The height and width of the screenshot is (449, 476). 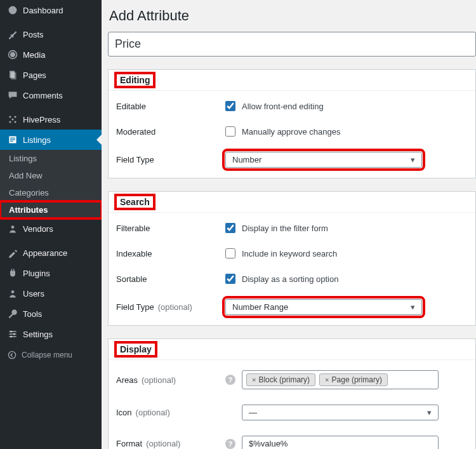 I want to click on dashboard-icon, so click(x=13, y=10).